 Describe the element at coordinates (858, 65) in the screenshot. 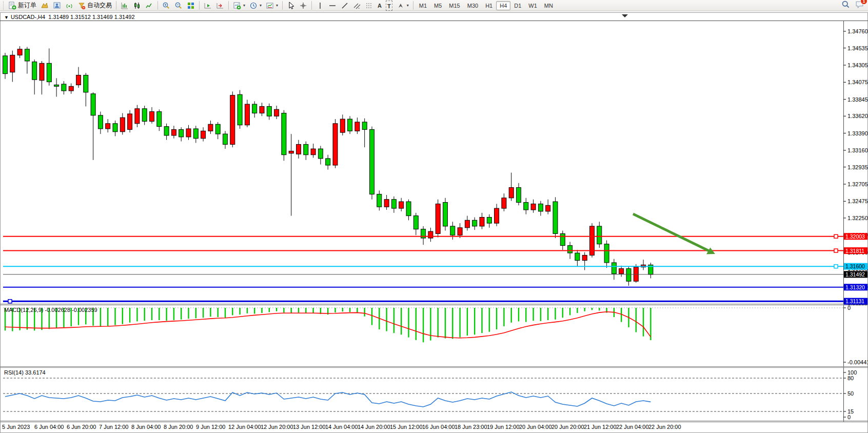

I see `price-axis-label: 1.34305` at that location.